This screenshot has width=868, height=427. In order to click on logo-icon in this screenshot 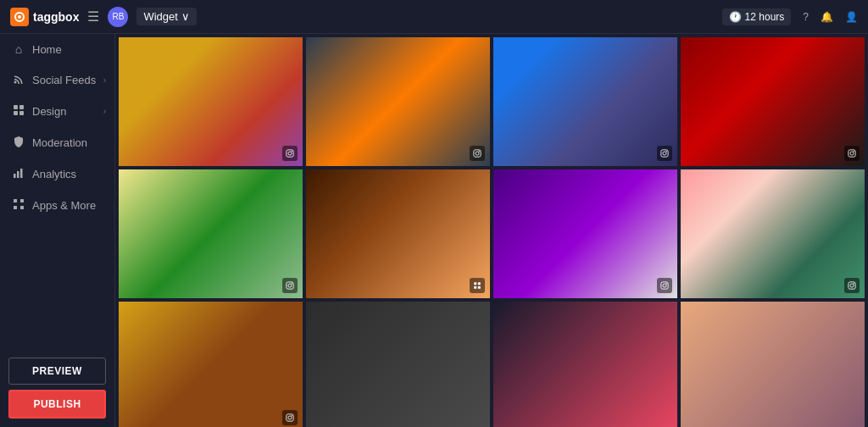, I will do `click(19, 17)`.